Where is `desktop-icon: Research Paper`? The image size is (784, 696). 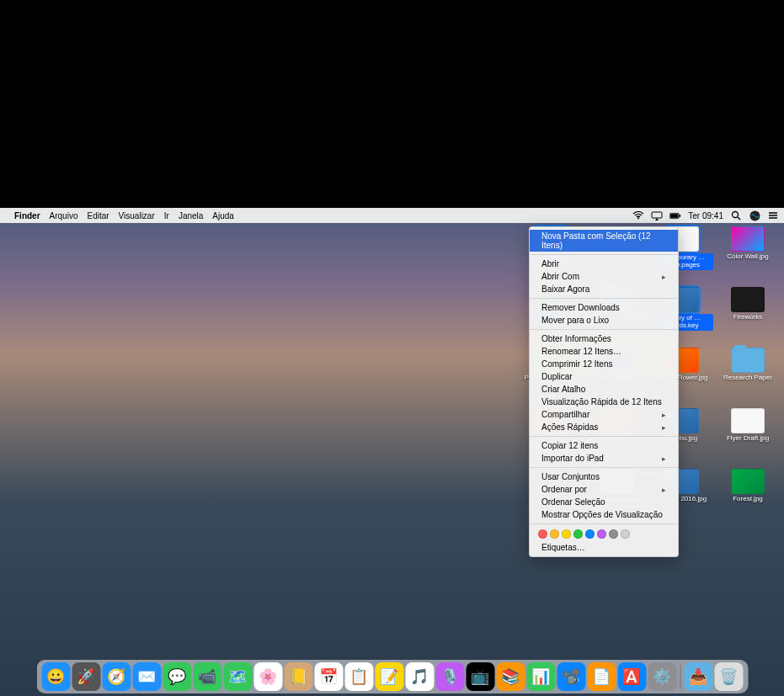 desktop-icon: Research Paper is located at coordinates (748, 378).